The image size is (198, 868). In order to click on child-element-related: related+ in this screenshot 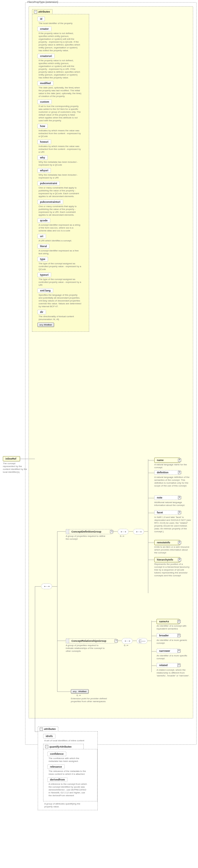, I will do `click(168, 665)`.